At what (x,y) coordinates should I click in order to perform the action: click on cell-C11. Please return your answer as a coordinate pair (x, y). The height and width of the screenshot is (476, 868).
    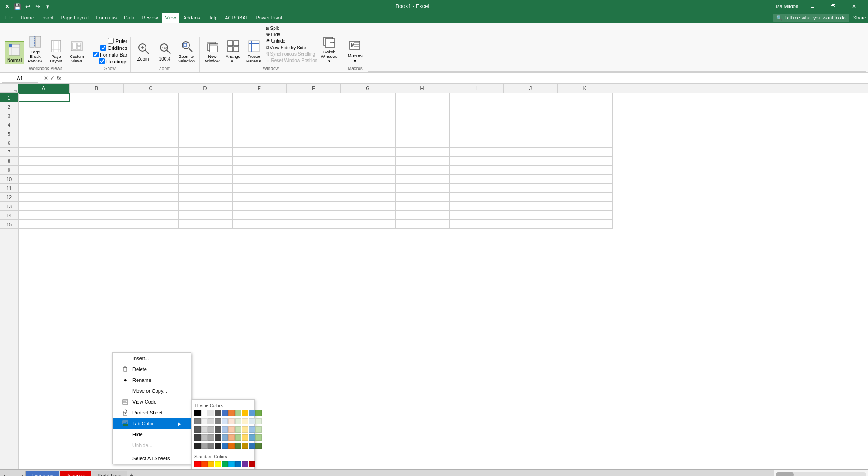
    Looking at the image, I should click on (151, 188).